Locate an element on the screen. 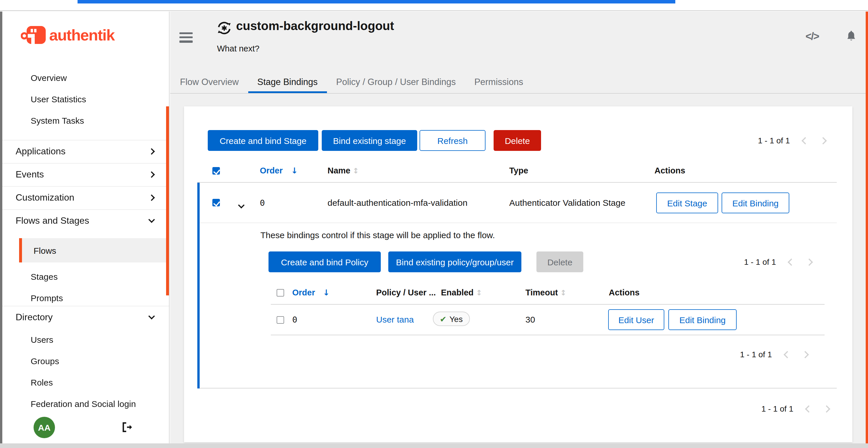  delete-button: Delete is located at coordinates (518, 140).